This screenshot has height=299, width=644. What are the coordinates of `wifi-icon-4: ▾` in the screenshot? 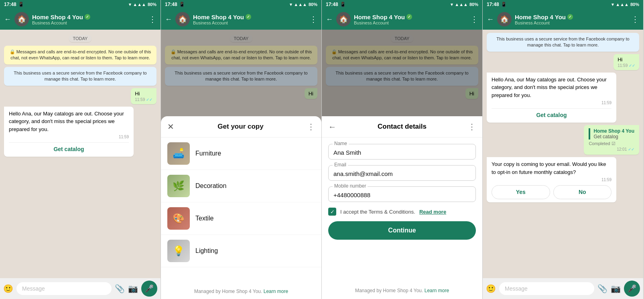 It's located at (613, 5).